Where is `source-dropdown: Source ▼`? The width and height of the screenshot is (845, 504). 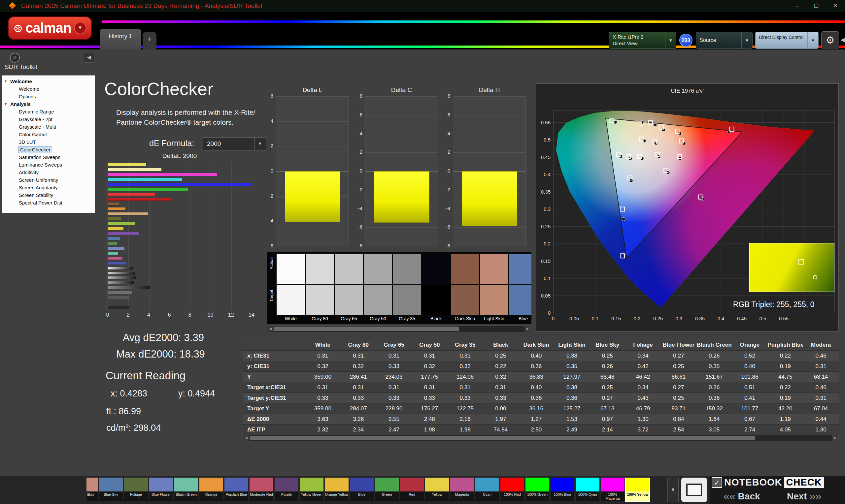
source-dropdown: Source ▼ is located at coordinates (724, 40).